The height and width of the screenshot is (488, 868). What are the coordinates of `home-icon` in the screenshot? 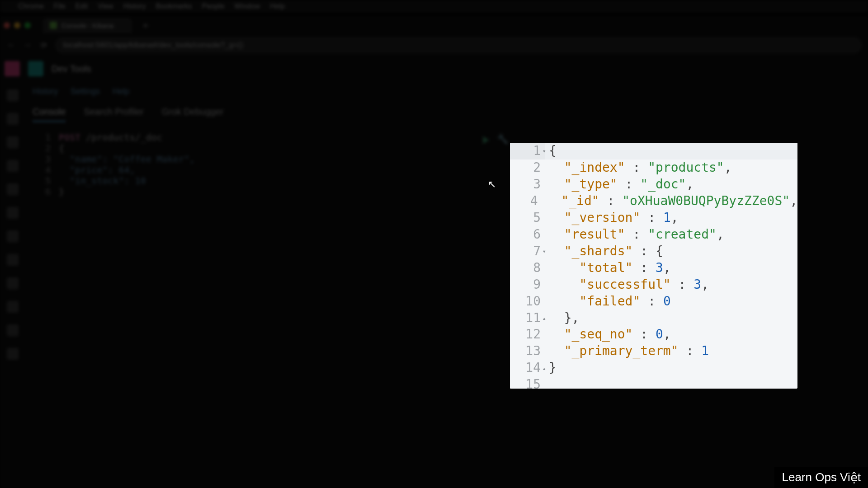 It's located at (36, 69).